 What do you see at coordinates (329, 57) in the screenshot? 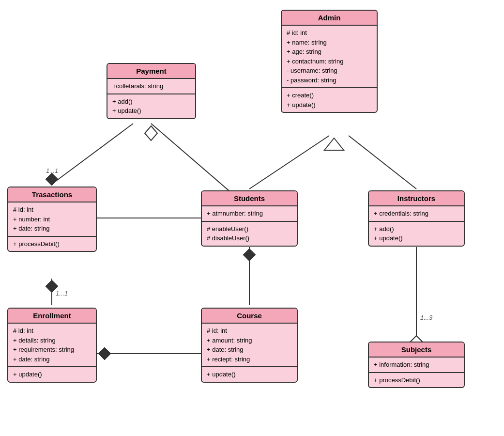
I see `admin-attributes: # id: int + name: string + age: string +…` at bounding box center [329, 57].